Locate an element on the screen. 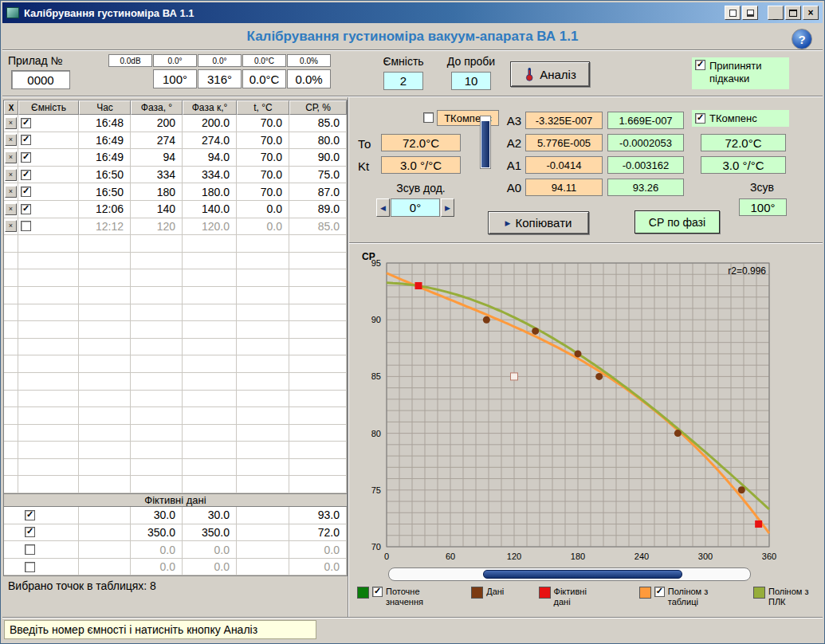  measurement-row: ×12:06140140.00.089.0 is located at coordinates (175, 210).